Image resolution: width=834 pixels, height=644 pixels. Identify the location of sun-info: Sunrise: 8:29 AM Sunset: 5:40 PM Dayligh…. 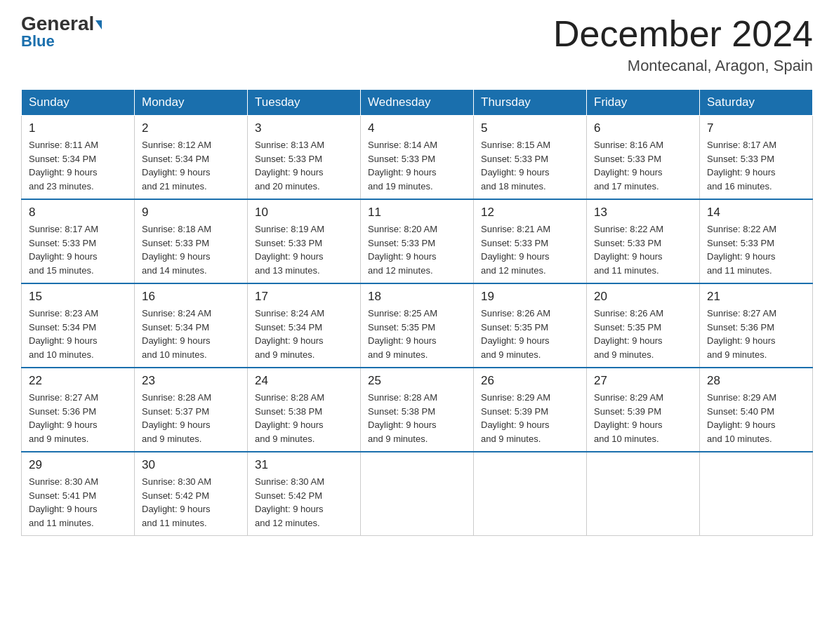
(756, 418).